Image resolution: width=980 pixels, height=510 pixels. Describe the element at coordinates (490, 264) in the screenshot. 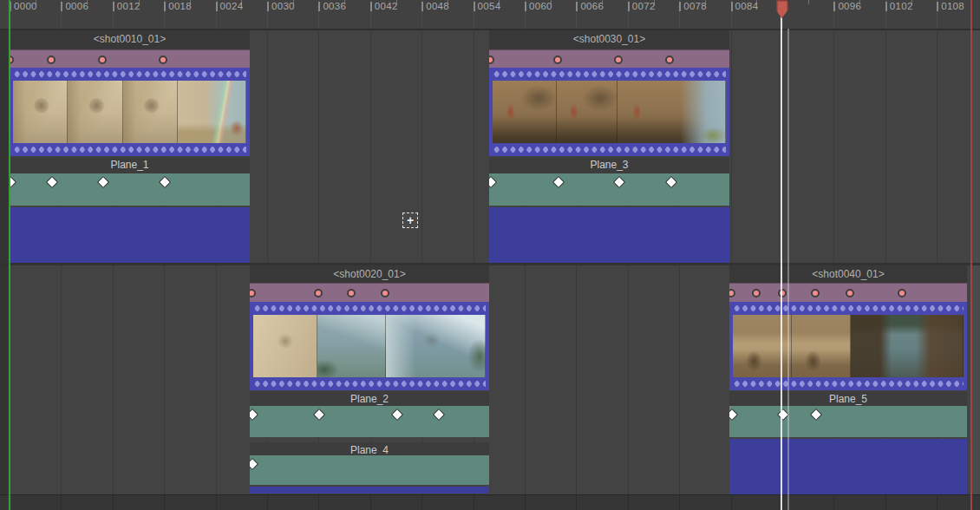

I see `row-separator` at that location.